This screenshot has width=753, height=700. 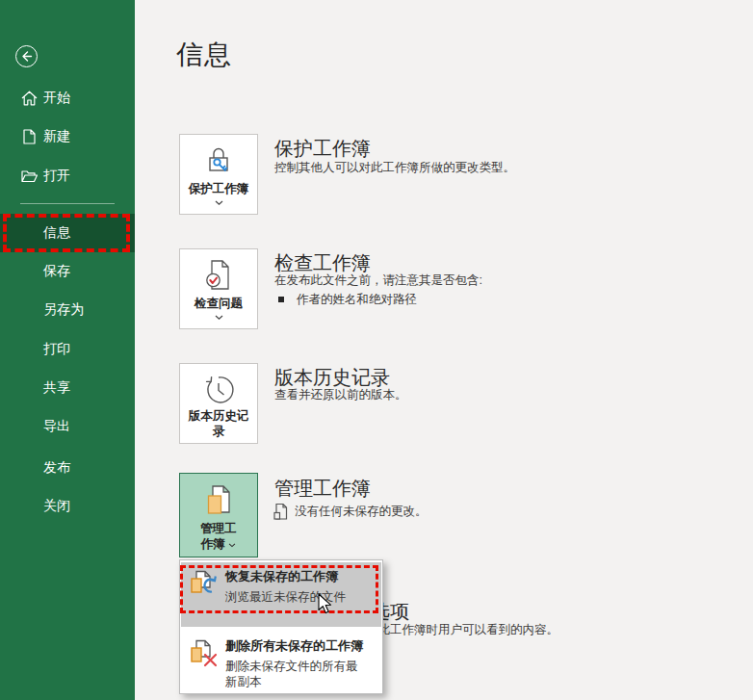 I want to click on unsaved-changes-status: 没有任何未保存的更改。, so click(x=351, y=512).